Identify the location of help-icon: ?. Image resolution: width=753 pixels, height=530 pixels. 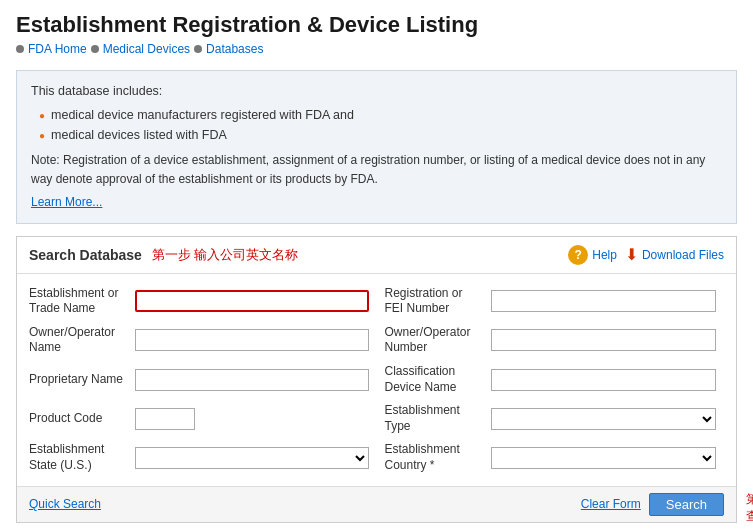
(578, 255).